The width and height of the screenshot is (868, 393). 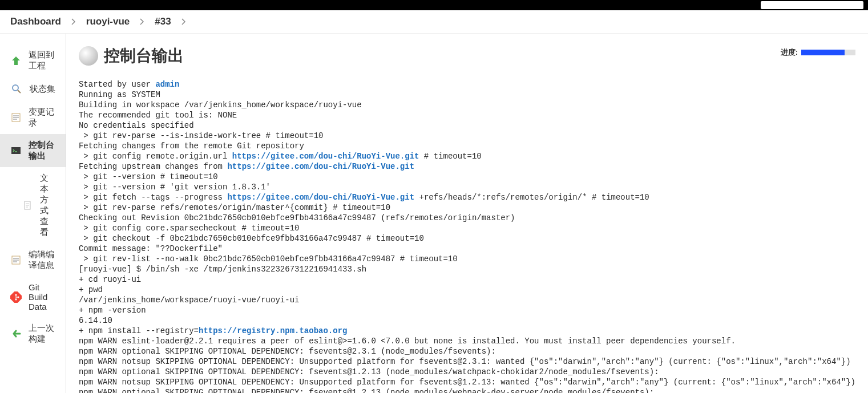 I want to click on console-line: No credentials specified, so click(x=136, y=125).